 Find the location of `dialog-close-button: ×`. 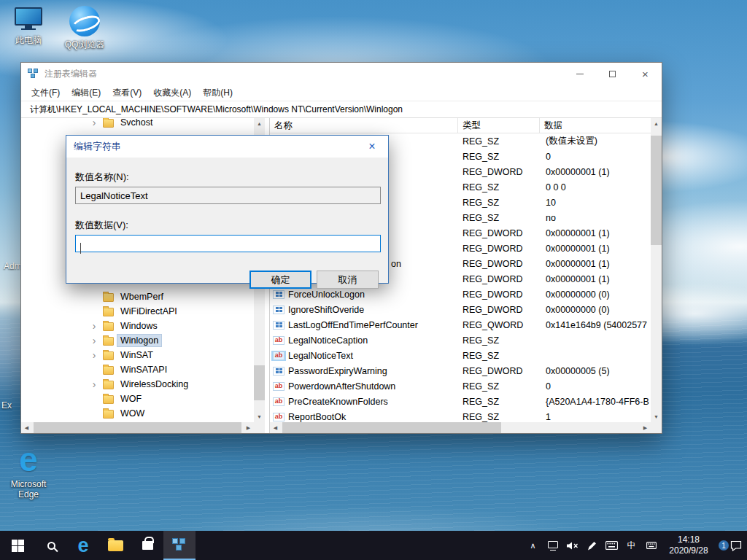

dialog-close-button: × is located at coordinates (372, 147).